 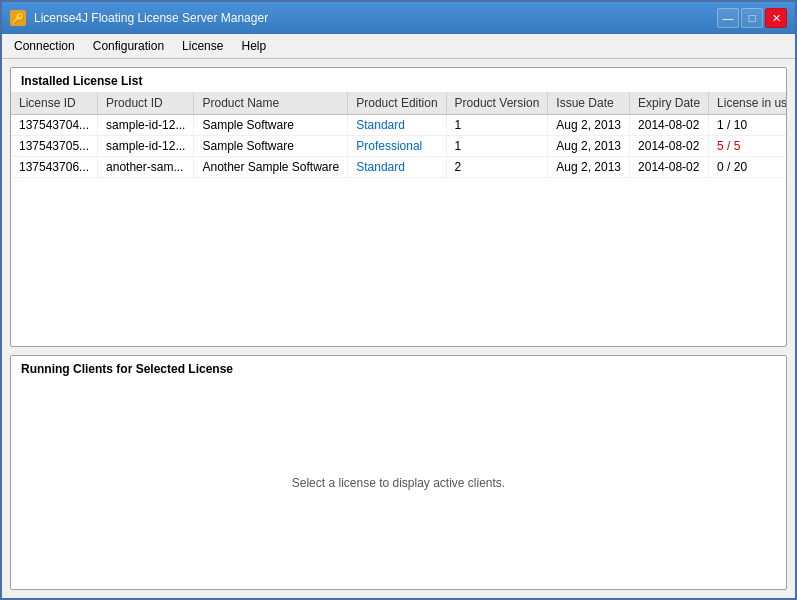 I want to click on close-button: ✕, so click(x=776, y=18).